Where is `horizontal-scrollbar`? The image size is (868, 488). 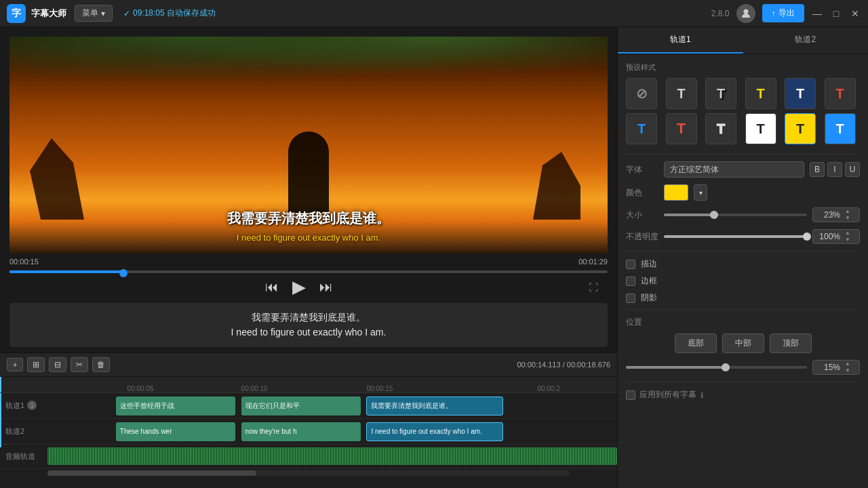 horizontal-scrollbar is located at coordinates (309, 473).